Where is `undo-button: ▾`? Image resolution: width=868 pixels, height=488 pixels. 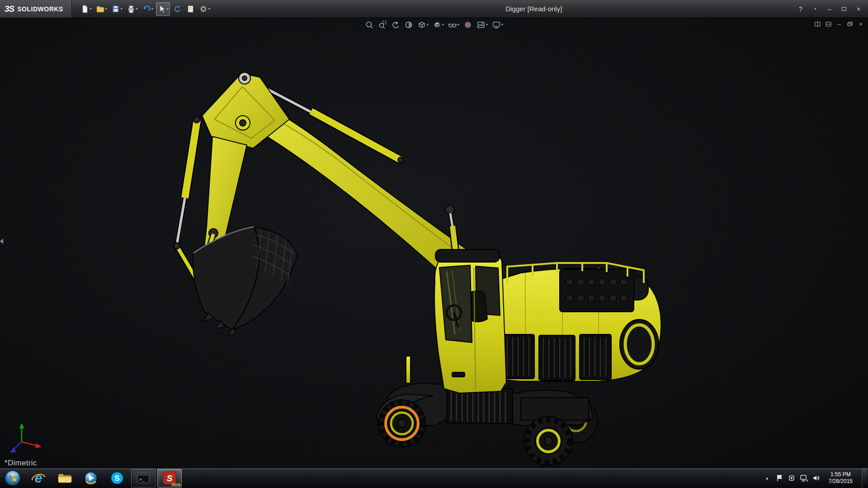 undo-button: ▾ is located at coordinates (147, 9).